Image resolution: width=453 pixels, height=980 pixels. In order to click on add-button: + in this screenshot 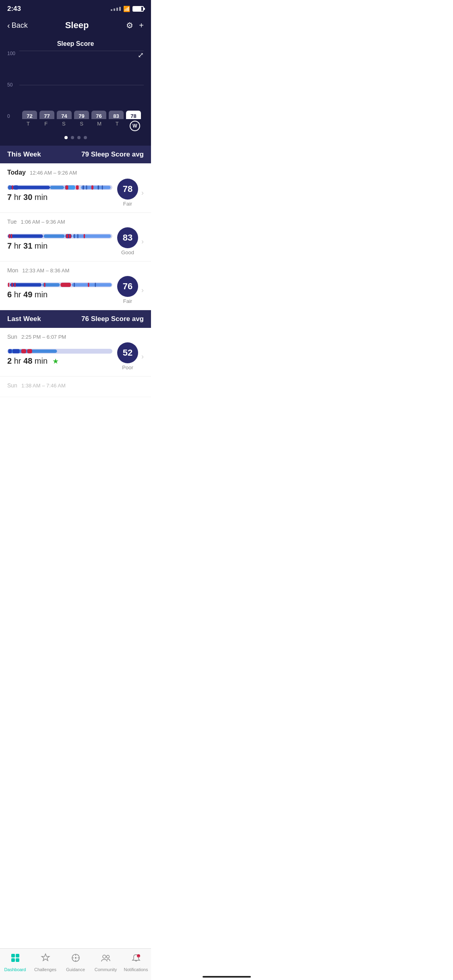, I will do `click(141, 26)`.